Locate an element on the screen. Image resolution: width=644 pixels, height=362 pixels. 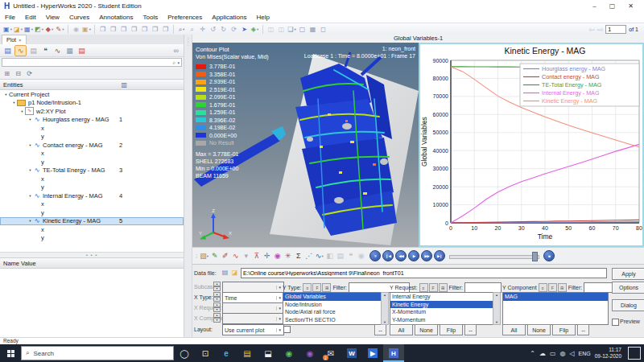
close-button: ✕ is located at coordinates (631, 6).